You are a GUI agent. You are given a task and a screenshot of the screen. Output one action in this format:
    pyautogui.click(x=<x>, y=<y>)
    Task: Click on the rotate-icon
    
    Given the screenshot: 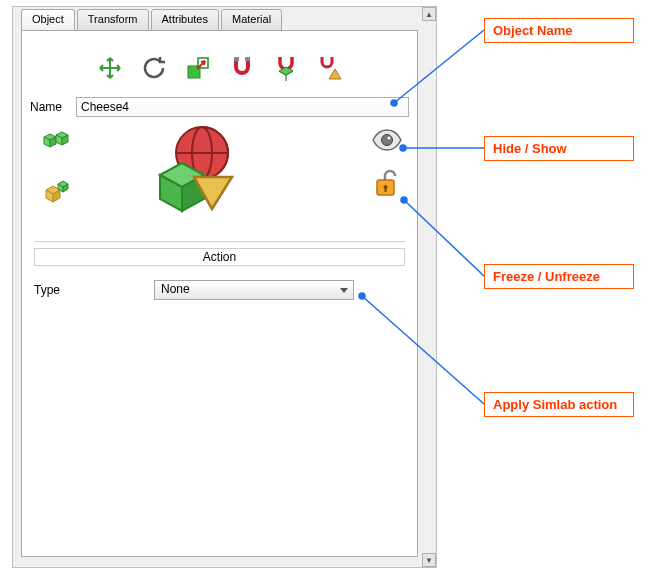 What is the action you would take?
    pyautogui.click(x=154, y=68)
    